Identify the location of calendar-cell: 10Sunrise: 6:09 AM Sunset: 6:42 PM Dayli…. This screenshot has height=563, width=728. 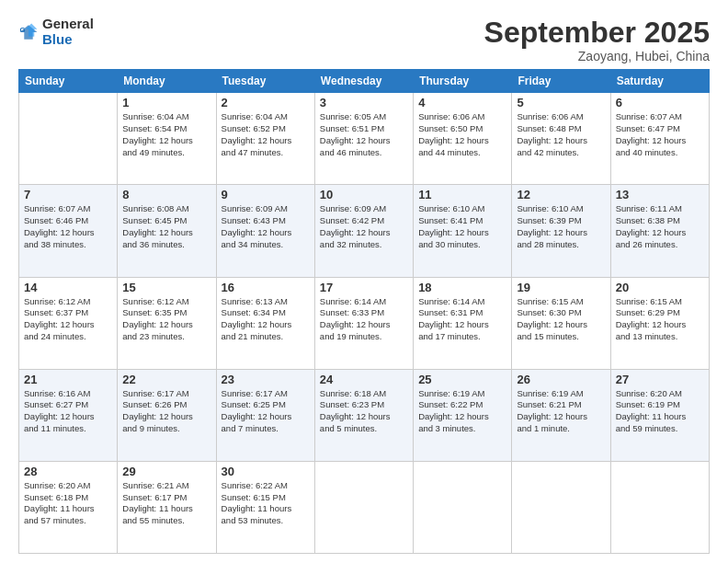
(364, 231).